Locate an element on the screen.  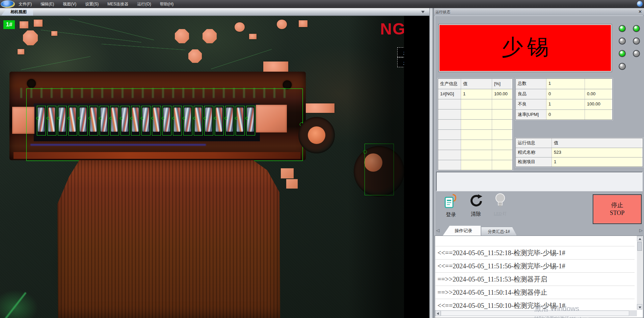
table-cell: 0 is located at coordinates (566, 115).